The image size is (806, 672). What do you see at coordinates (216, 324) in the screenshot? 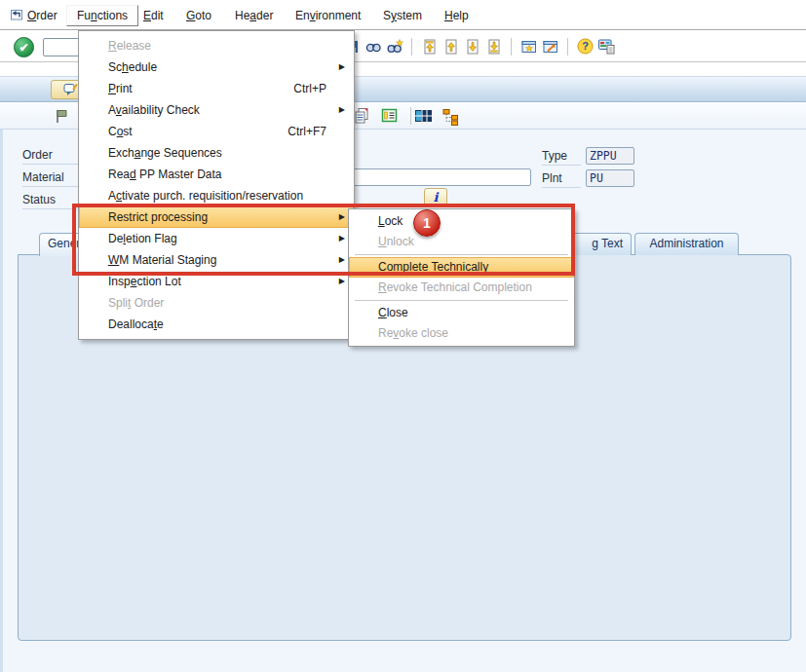
I see `menu-item-deallocate: Deallocate` at bounding box center [216, 324].